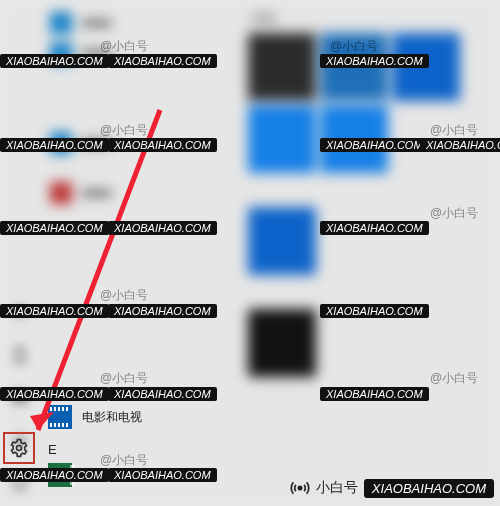 Image resolution: width=500 pixels, height=506 pixels. What do you see at coordinates (80, 475) in the screenshot?
I see `app-item-excel: X Excel` at bounding box center [80, 475].